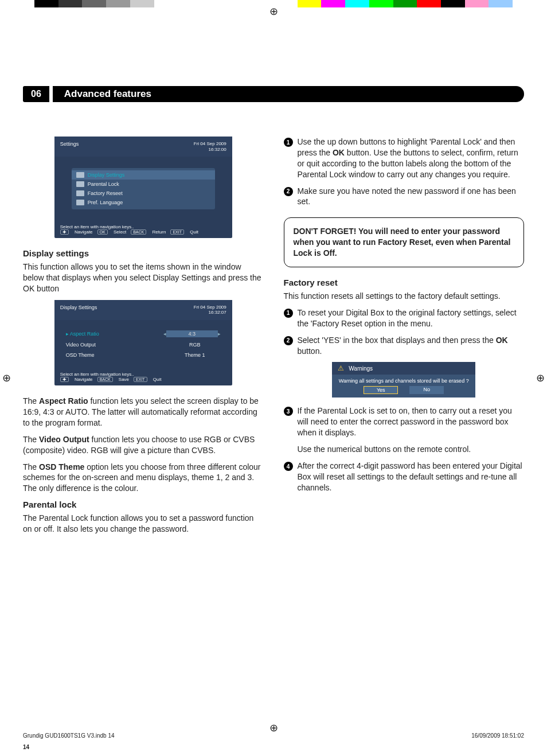 Image resolution: width=547 pixels, height=756 pixels. Describe the element at coordinates (70, 147) in the screenshot. I see `tv-title: Settings` at that location.